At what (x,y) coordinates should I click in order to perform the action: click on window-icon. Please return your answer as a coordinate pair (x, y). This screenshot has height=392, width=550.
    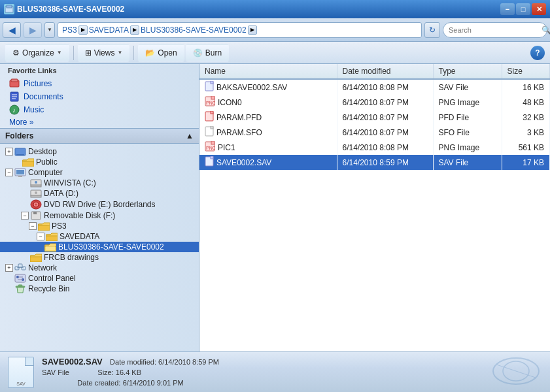
    Looking at the image, I should click on (9, 9).